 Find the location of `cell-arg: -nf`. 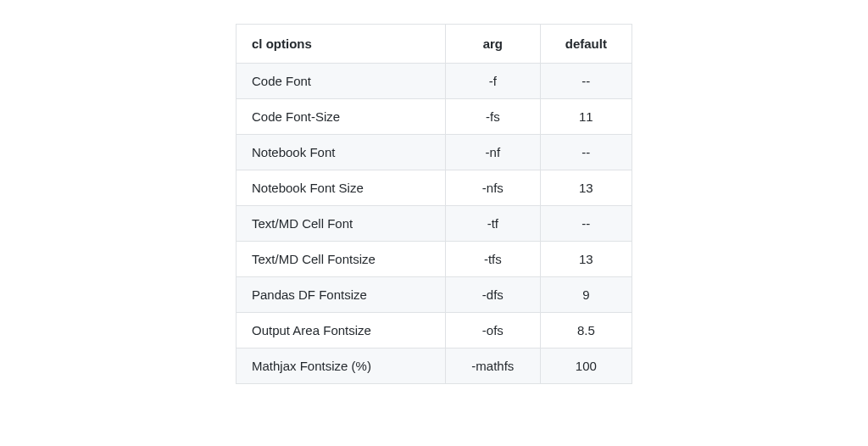

cell-arg: -nf is located at coordinates (493, 153).